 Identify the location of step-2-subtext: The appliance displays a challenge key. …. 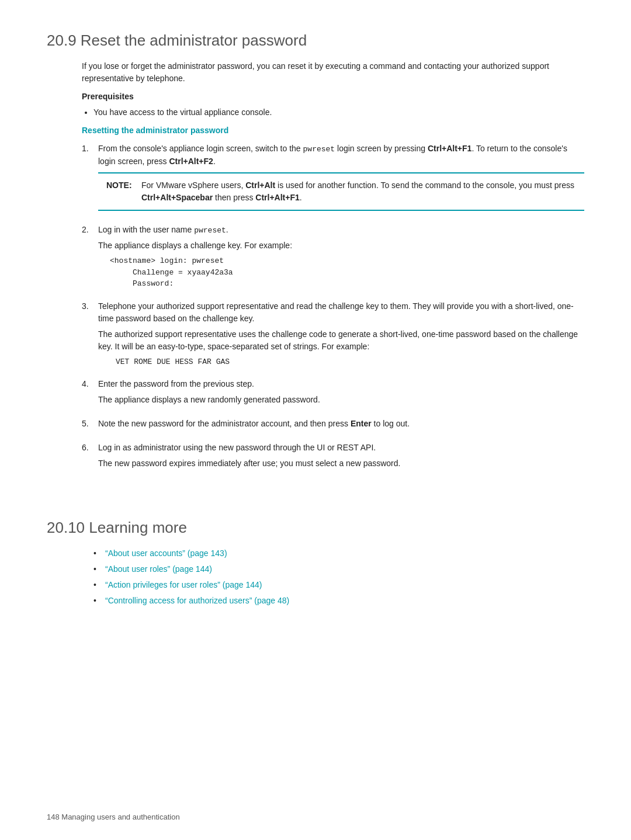
(341, 245).